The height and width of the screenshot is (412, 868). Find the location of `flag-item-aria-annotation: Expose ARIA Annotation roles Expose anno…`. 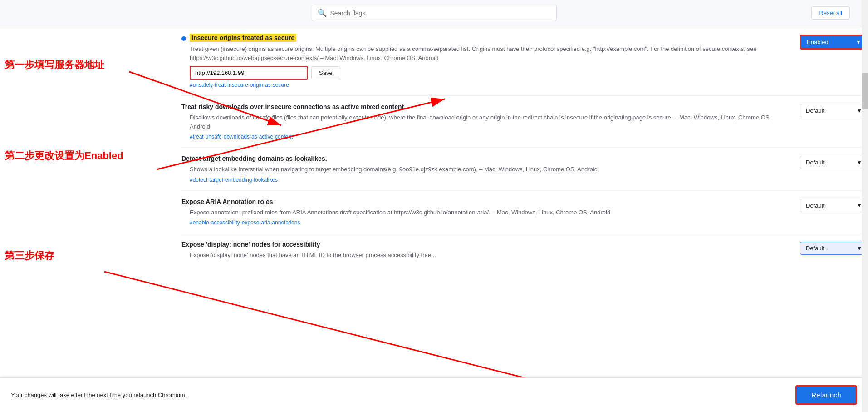

flag-item-aria-annotation: Expose ARIA Annotation roles Expose anno… is located at coordinates (525, 213).